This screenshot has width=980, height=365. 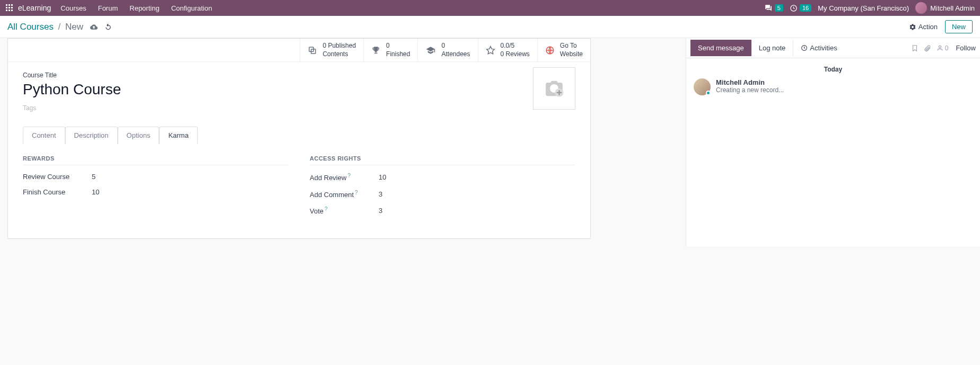 I want to click on vote-label: Vote, so click(x=317, y=211).